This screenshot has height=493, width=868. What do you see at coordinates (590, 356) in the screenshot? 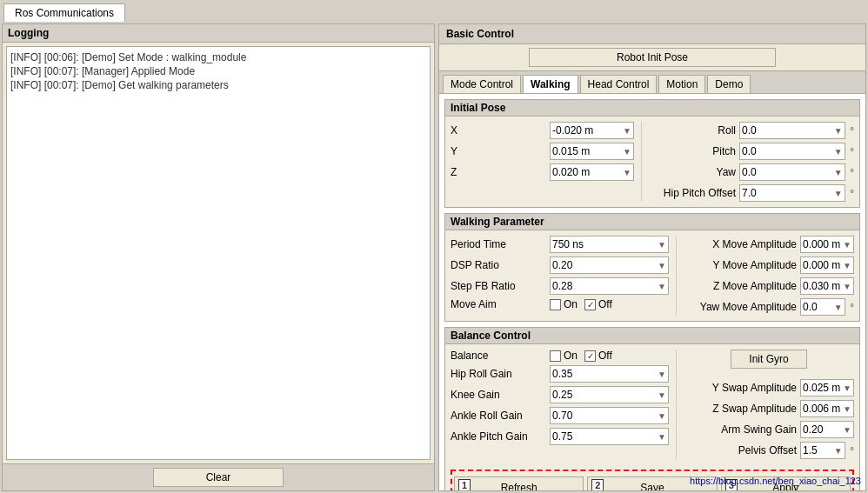
I see `bc-off-check-box: ✓` at bounding box center [590, 356].